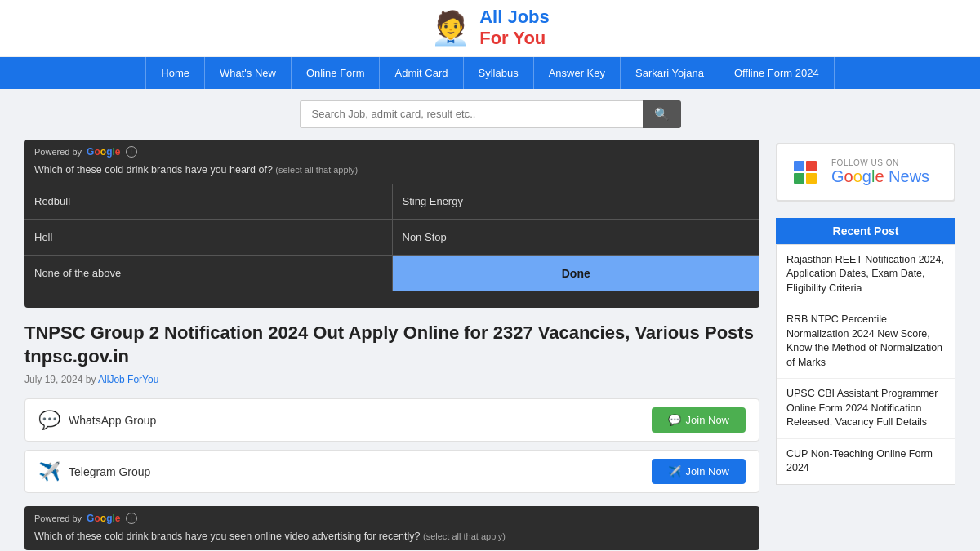 The height and width of the screenshot is (551, 980). I want to click on survey-question: Which of these cold drink brands have yo…, so click(392, 173).